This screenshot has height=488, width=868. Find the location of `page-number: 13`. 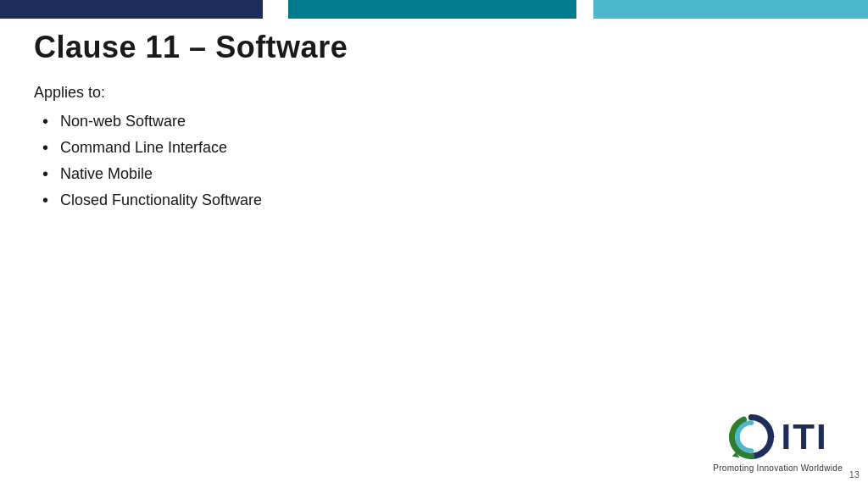

page-number: 13 is located at coordinates (854, 474).